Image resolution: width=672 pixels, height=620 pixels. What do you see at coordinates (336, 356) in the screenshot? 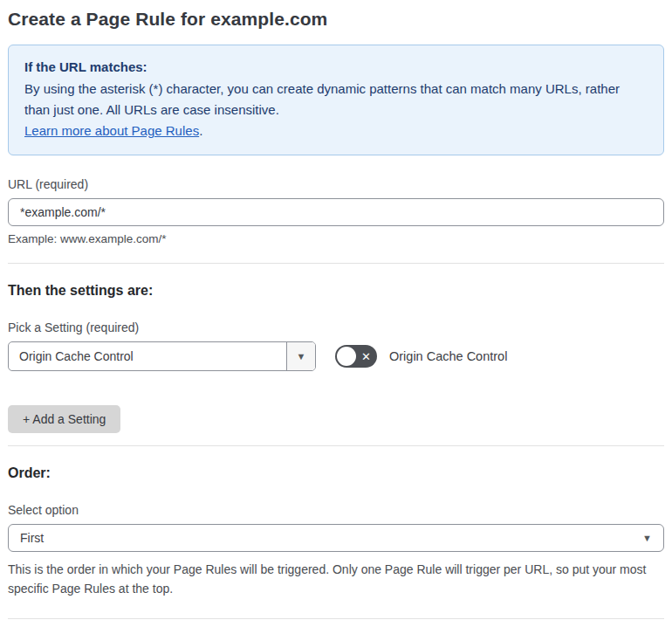
I see `setting-row: Origin Cache Control ▼ ✕ Origin Cache Co…` at bounding box center [336, 356].